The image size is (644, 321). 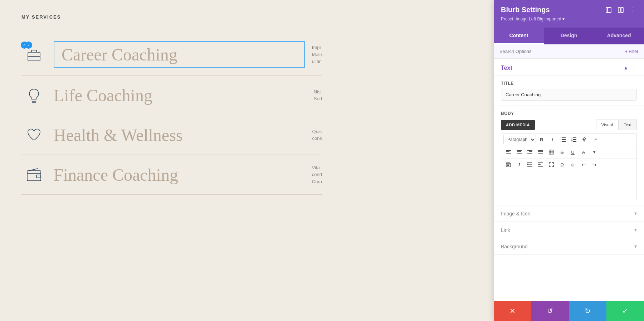 I want to click on image-icon-section: Image & Icon ▾, so click(x=569, y=214).